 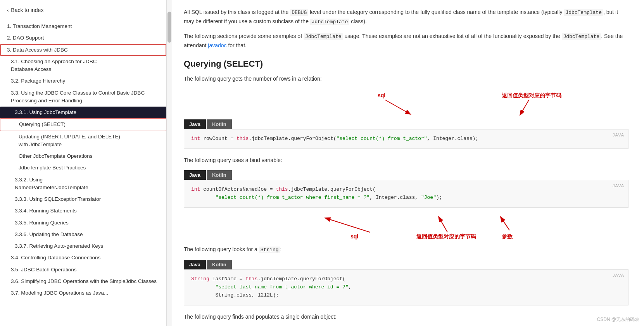 What do you see at coordinates (406, 64) in the screenshot?
I see `section-heading-querying: Querying (SELECT)` at bounding box center [406, 64].